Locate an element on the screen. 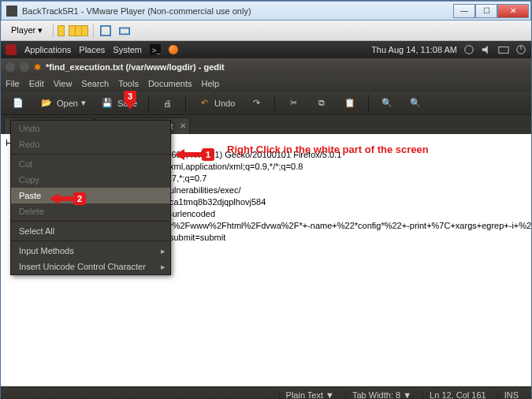 Image resolution: width=532 pixels, height=399 pixels. annotation-2: 2 is located at coordinates (68, 199).